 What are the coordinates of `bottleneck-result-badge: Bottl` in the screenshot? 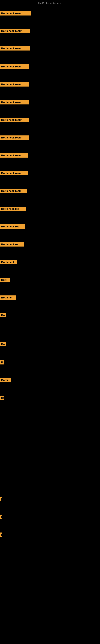 It's located at (5, 280).